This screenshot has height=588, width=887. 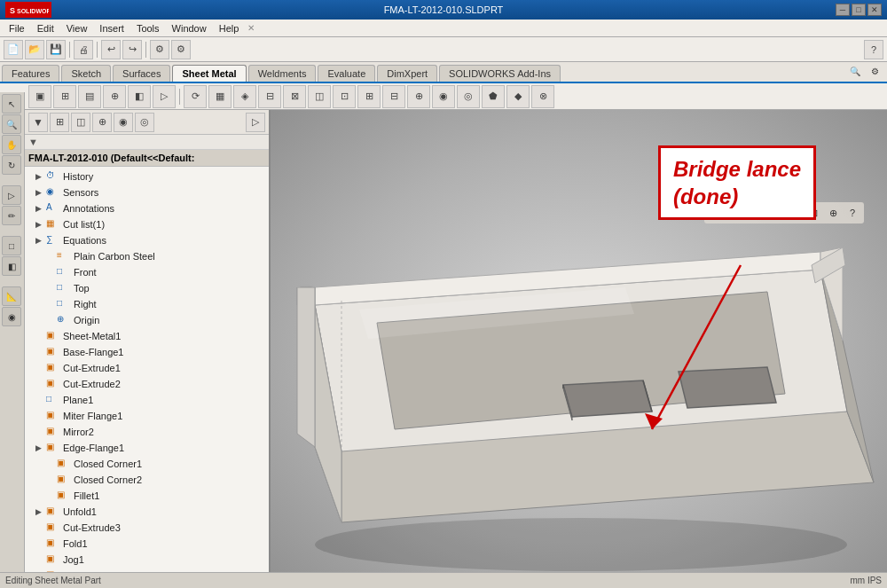 What do you see at coordinates (875, 10) in the screenshot?
I see `close-button: ✕` at bounding box center [875, 10].